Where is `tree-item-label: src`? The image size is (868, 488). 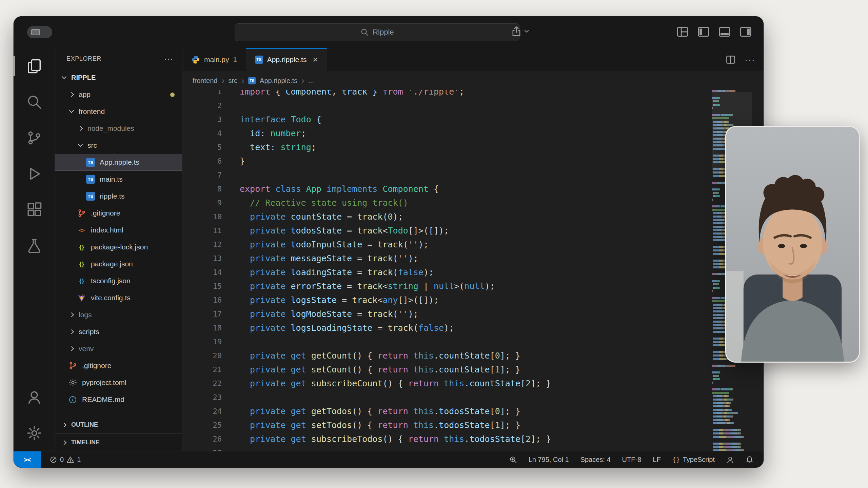
tree-item-label: src is located at coordinates (92, 145).